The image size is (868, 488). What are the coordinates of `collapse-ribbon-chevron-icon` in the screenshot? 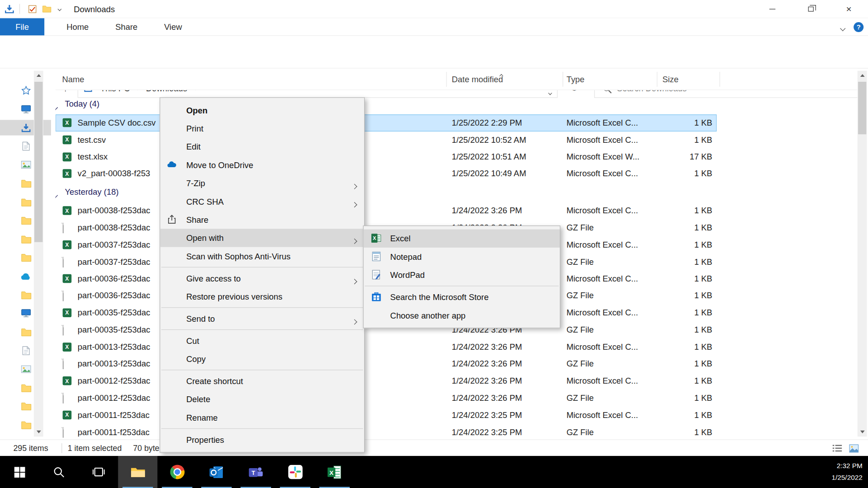 It's located at (843, 27).